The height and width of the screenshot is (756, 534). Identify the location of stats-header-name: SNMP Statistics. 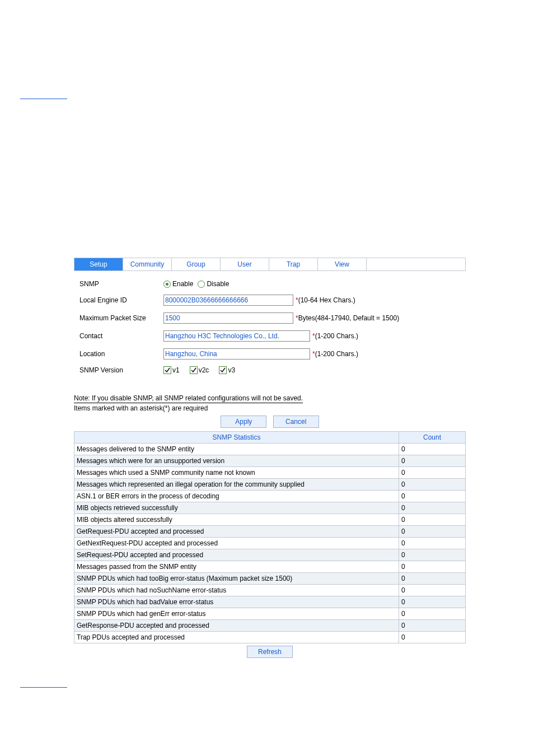
(237, 438).